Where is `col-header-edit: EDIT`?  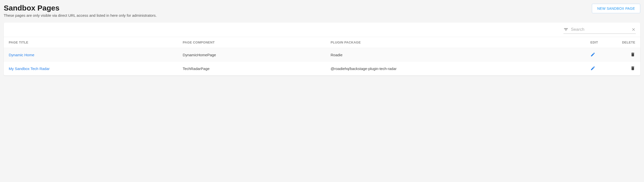 col-header-edit: EDIT is located at coordinates (600, 43).